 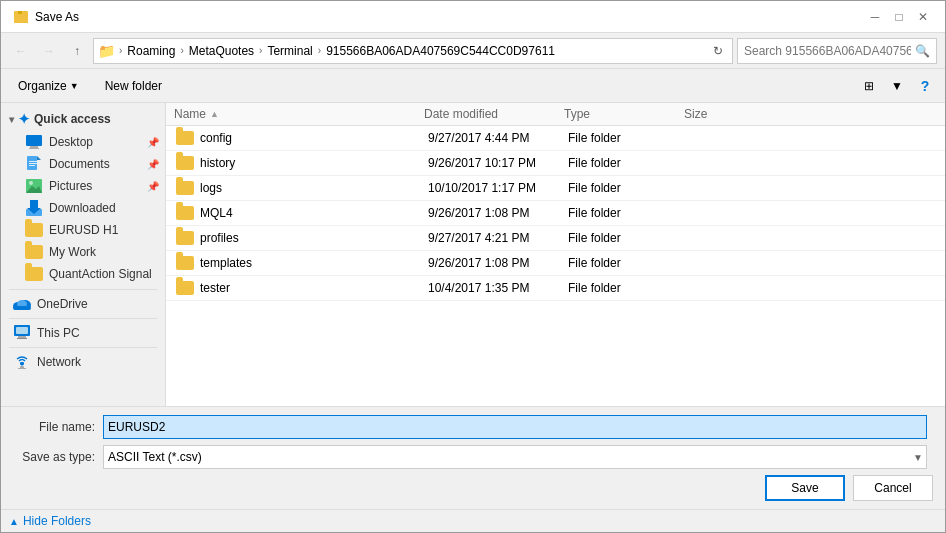 What do you see at coordinates (869, 86) in the screenshot?
I see `view-change-button: ⊞` at bounding box center [869, 86].